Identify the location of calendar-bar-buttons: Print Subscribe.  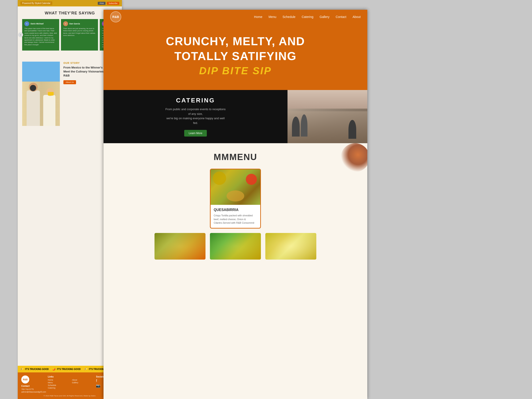
(108, 3).